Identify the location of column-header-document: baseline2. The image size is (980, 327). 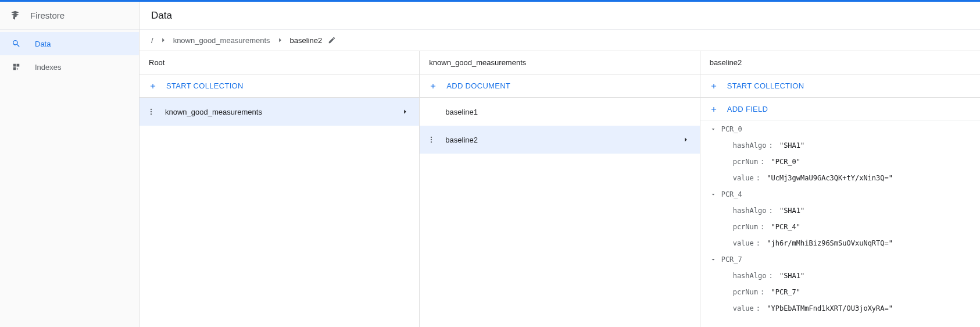
(840, 63).